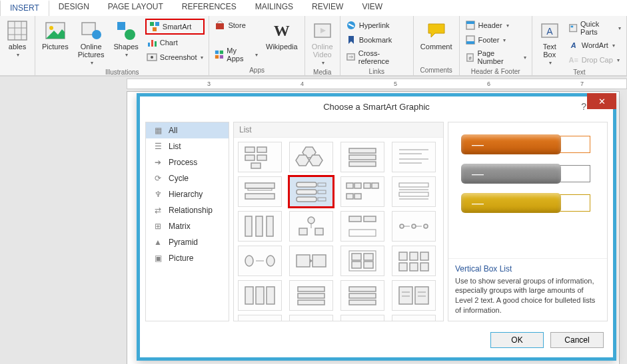 The height and width of the screenshot is (364, 627). Describe the element at coordinates (187, 210) in the screenshot. I see `category-relationship: ⇄Relationship` at that location.